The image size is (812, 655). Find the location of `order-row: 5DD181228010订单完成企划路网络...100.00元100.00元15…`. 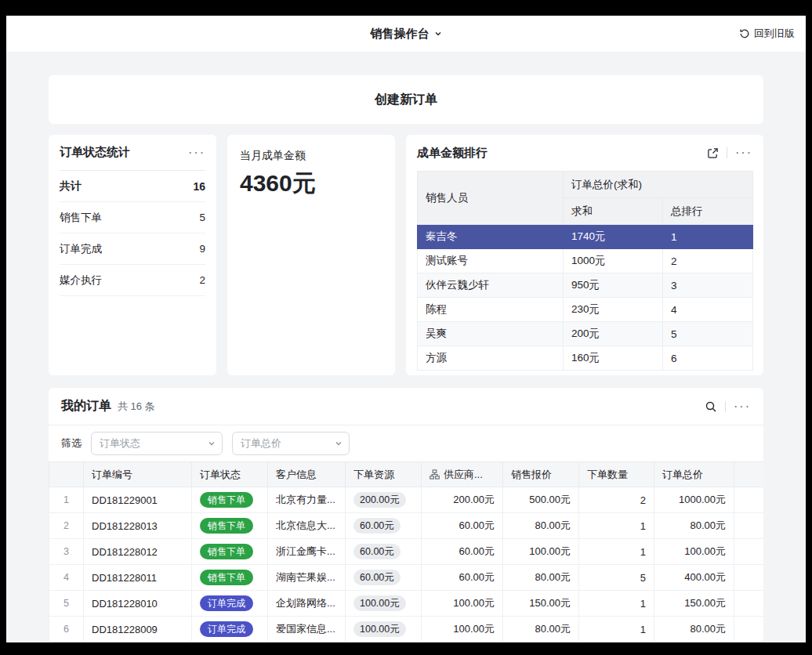

order-row: 5DD181228010订单完成企划路网络...100.00元100.00元15… is located at coordinates (407, 603).